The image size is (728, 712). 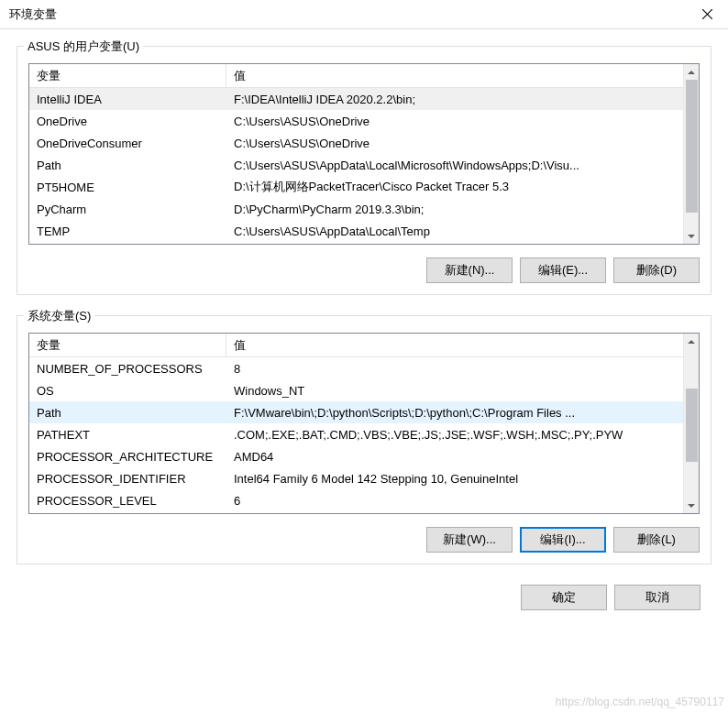 What do you see at coordinates (462, 500) in the screenshot?
I see `cell-value: 6` at bounding box center [462, 500].